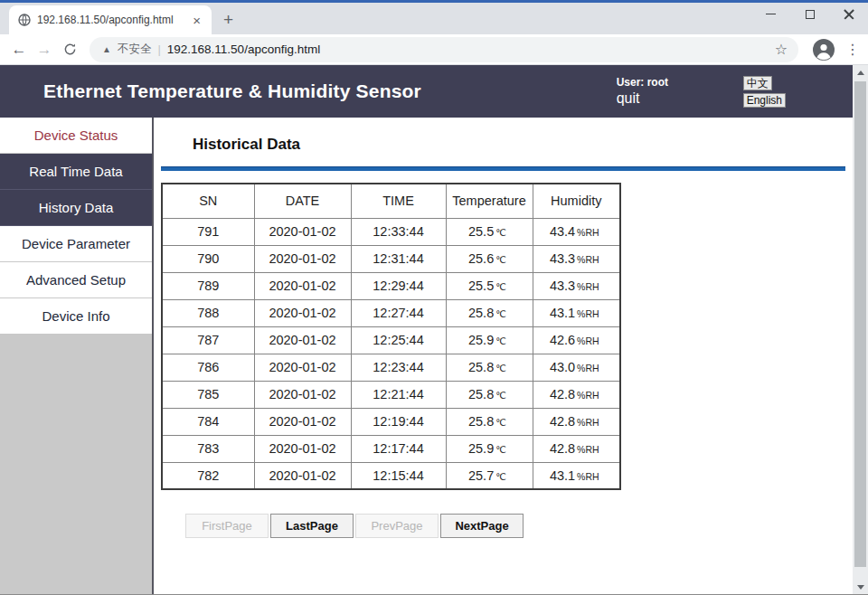 The width and height of the screenshot is (868, 595). I want to click on cell-sn: 788, so click(208, 313).